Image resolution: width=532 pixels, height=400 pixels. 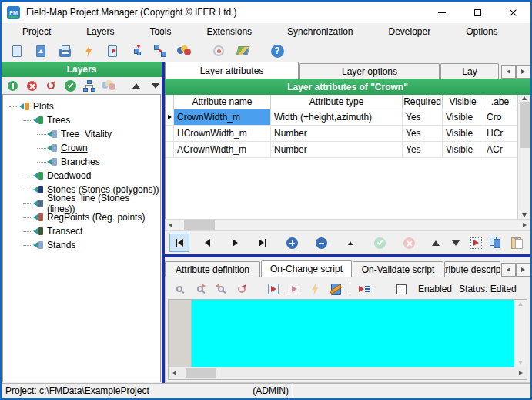 I want to click on export-data-icon, so click(x=112, y=51).